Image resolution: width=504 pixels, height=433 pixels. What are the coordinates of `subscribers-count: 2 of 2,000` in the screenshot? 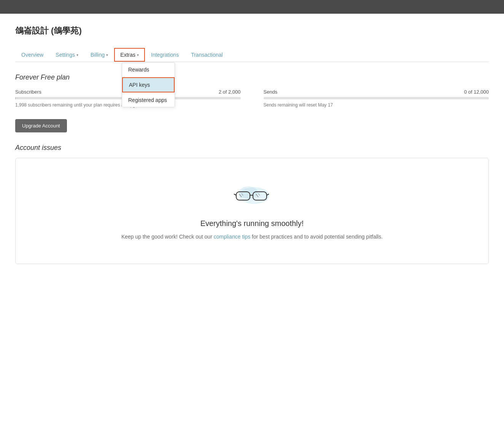 It's located at (230, 92).